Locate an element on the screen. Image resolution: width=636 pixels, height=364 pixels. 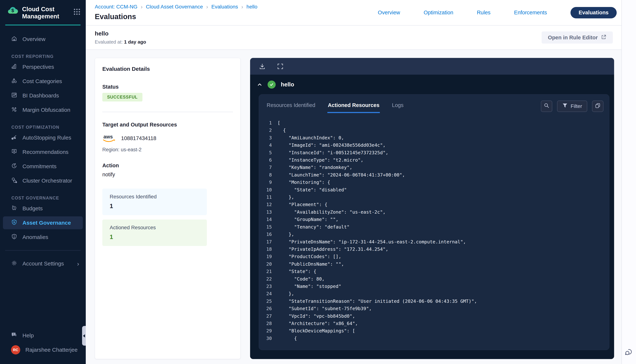
status-badge: SUCCESSFUL is located at coordinates (122, 97).